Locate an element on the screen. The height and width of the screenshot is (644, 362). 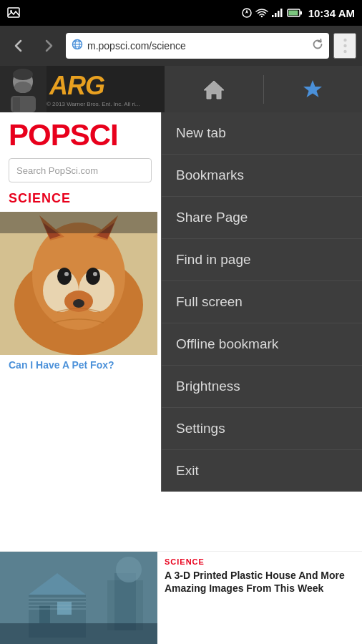
forward-button is located at coordinates (49, 46).